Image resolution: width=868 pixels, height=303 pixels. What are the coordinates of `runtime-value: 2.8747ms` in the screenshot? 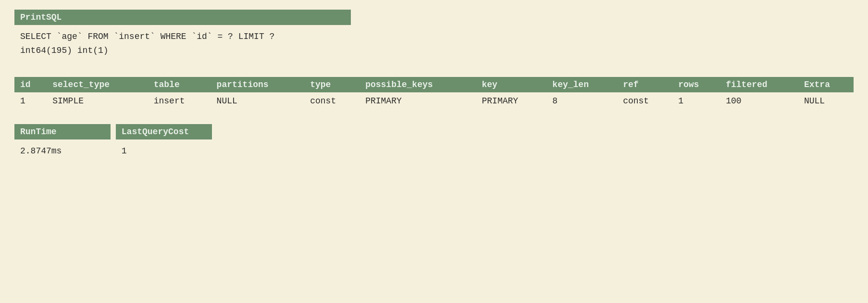 It's located at (62, 151).